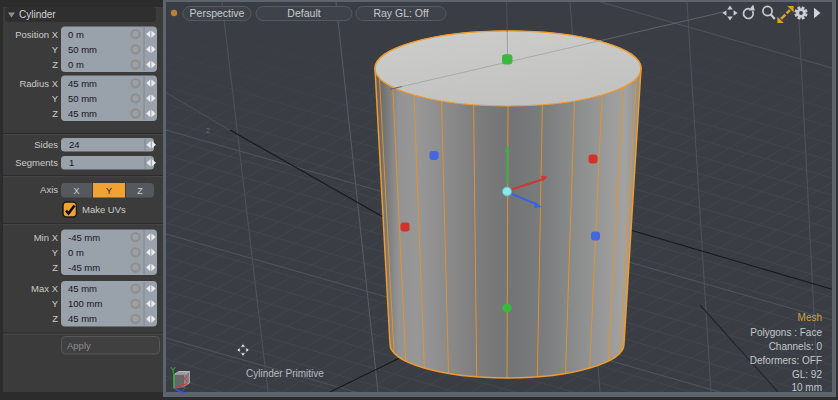  I want to click on svg-text: Make UVs, so click(104, 210).